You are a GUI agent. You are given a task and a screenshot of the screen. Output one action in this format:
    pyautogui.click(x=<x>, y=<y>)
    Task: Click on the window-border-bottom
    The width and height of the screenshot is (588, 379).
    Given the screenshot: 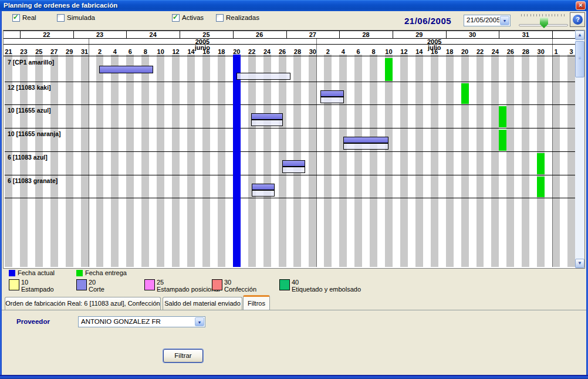 What is the action you would take?
    pyautogui.click(x=294, y=377)
    